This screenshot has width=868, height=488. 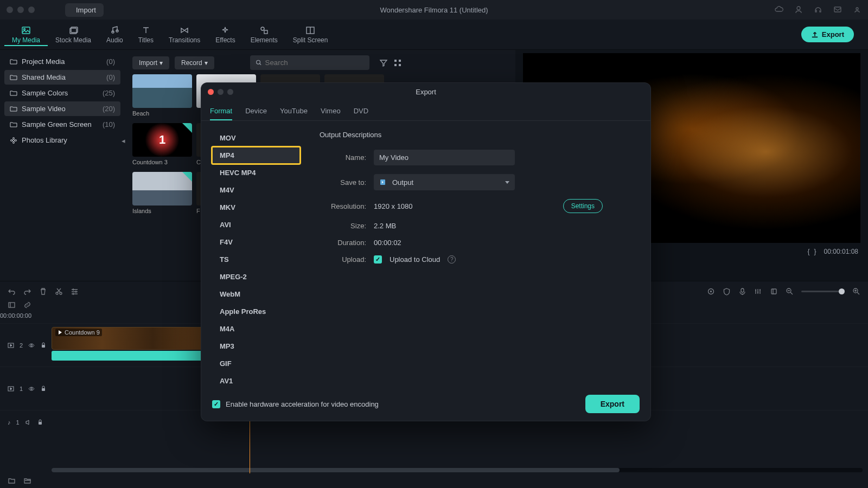 I want to click on info-icon: ?, so click(x=451, y=259).